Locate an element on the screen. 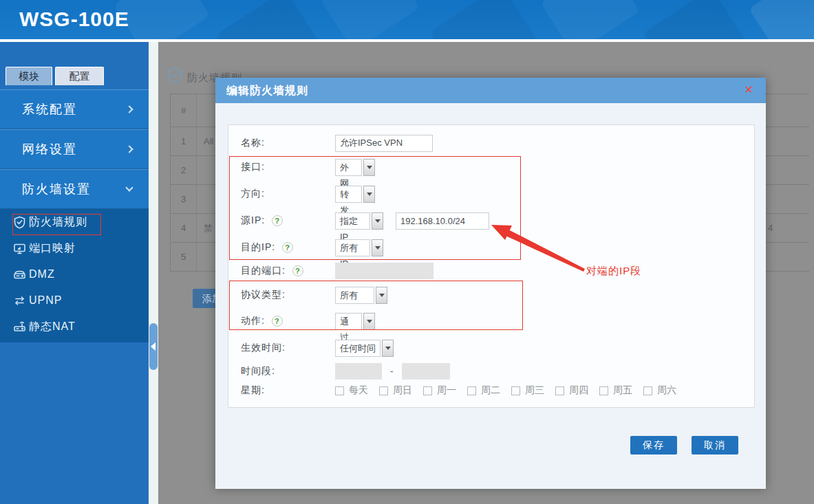  field-row-effective-time: 生效时间: 任何时间 is located at coordinates (317, 348).